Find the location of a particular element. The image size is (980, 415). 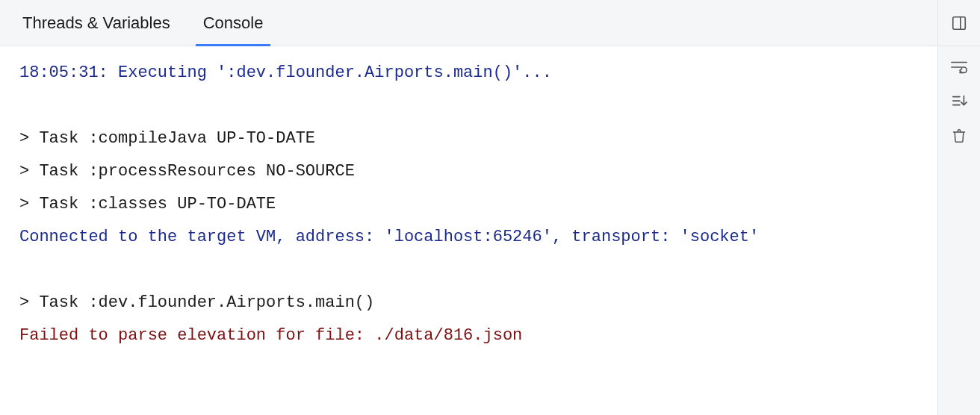

tab-console: Console is located at coordinates (233, 22).